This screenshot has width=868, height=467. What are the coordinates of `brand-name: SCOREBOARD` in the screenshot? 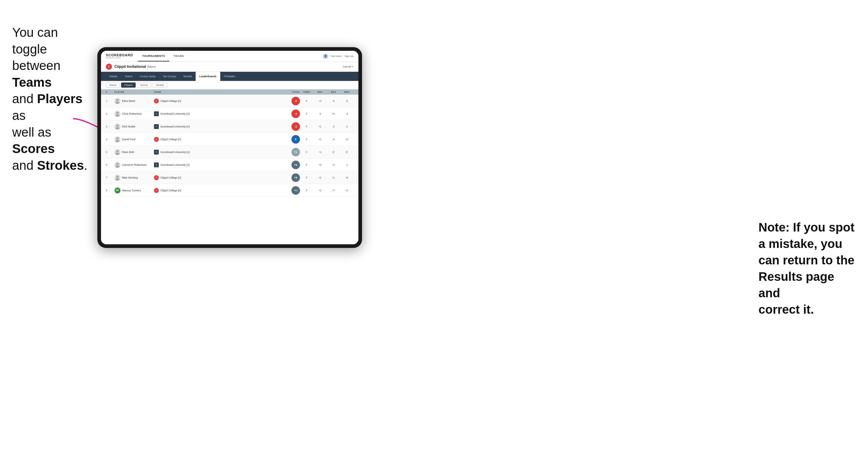 It's located at (119, 55).